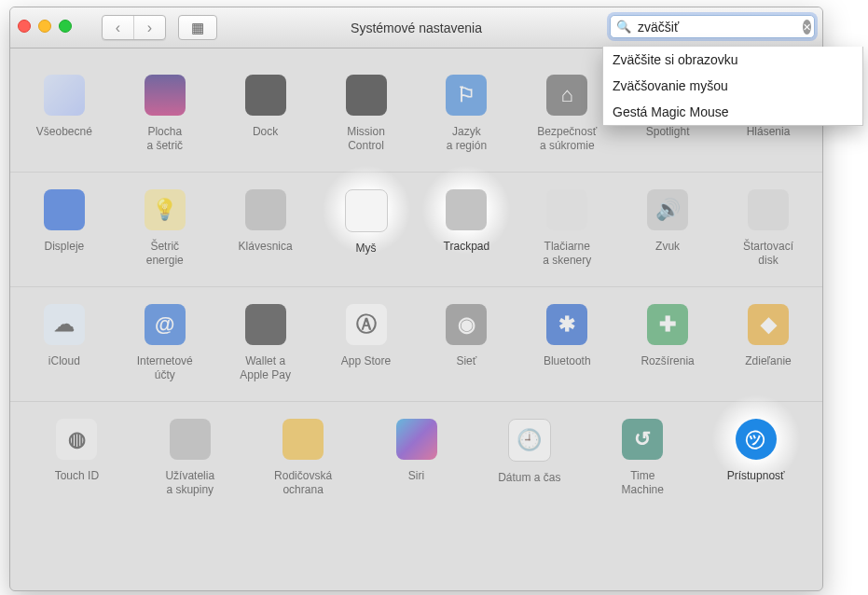  What do you see at coordinates (165, 368) in the screenshot?
I see `pref-label: Internetovéúčty` at bounding box center [165, 368].